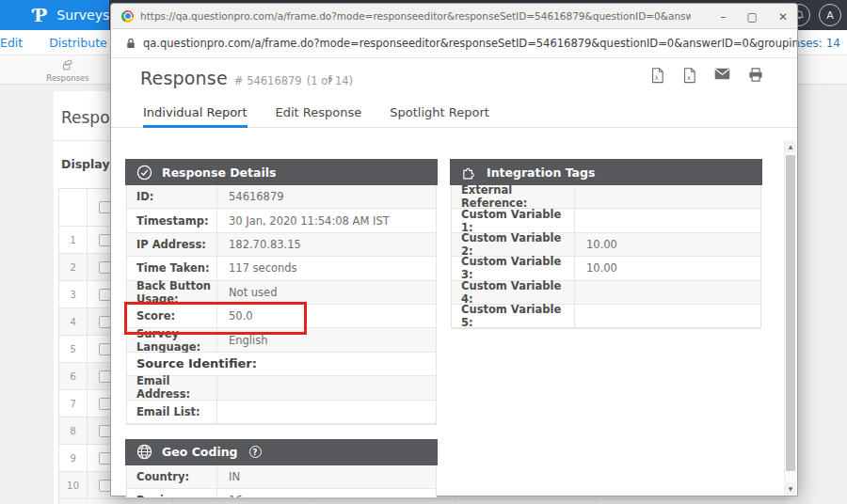 The height and width of the screenshot is (504, 847). What do you see at coordinates (281, 340) in the screenshot?
I see `detail-row: Survey Language: English` at bounding box center [281, 340].